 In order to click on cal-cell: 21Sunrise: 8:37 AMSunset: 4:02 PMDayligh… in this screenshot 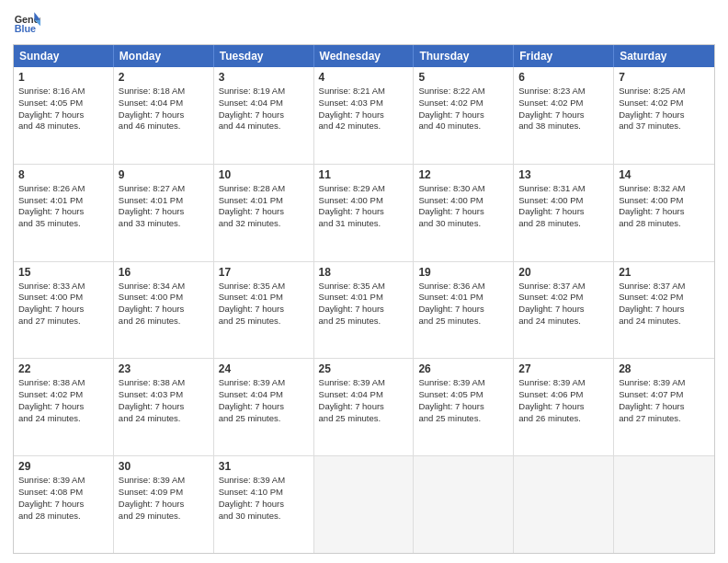, I will do `click(664, 311)`.